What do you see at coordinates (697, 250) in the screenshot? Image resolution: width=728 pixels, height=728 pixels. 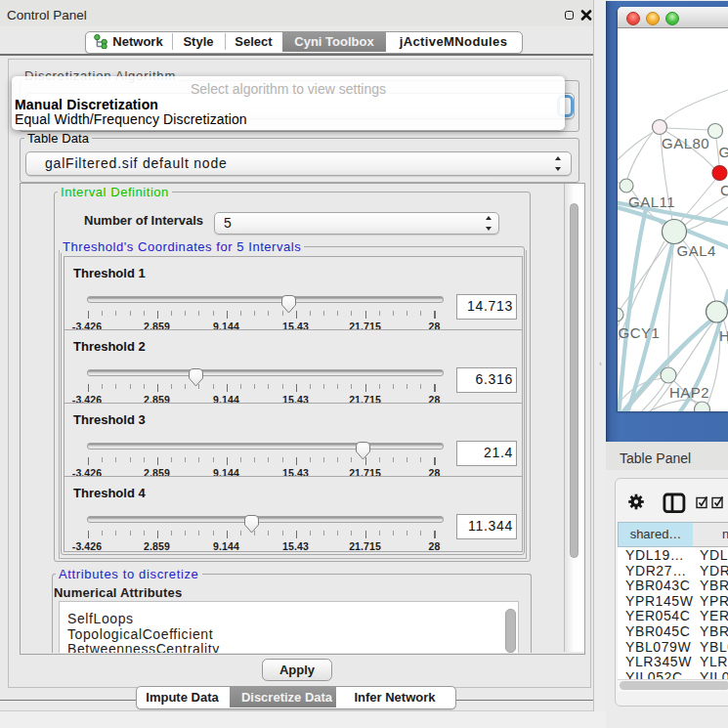 I see `svg-text: GAL4` at bounding box center [697, 250].